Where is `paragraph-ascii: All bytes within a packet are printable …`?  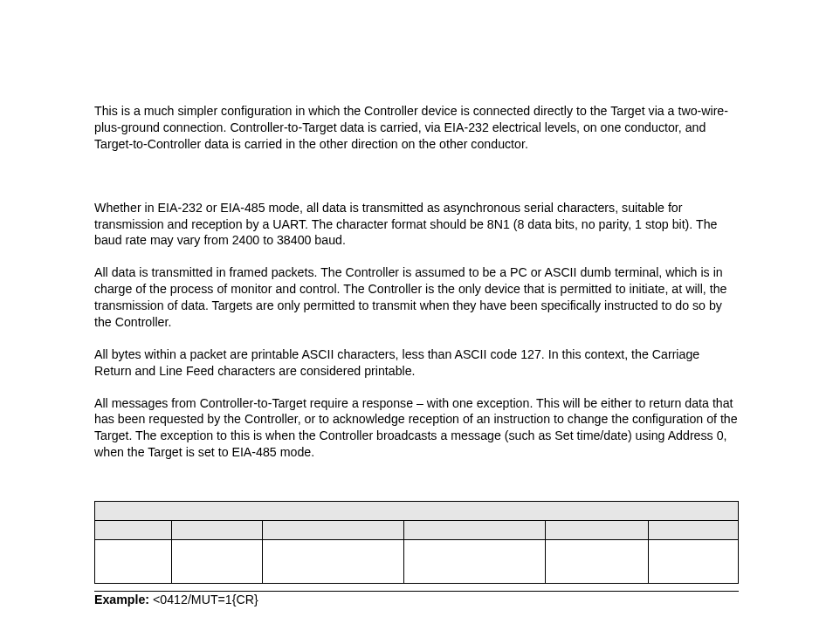
paragraph-ascii: All bytes within a packet are printable … is located at coordinates (416, 363).